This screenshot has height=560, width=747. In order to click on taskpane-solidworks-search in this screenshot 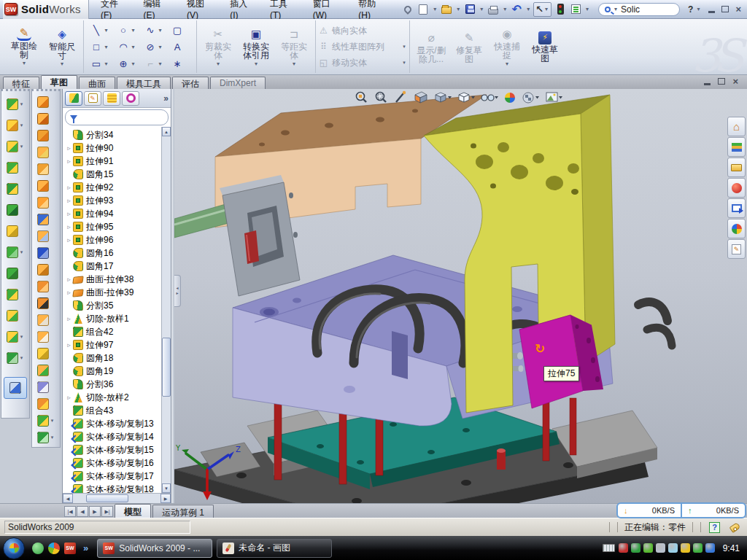, I will do `click(737, 188)`.